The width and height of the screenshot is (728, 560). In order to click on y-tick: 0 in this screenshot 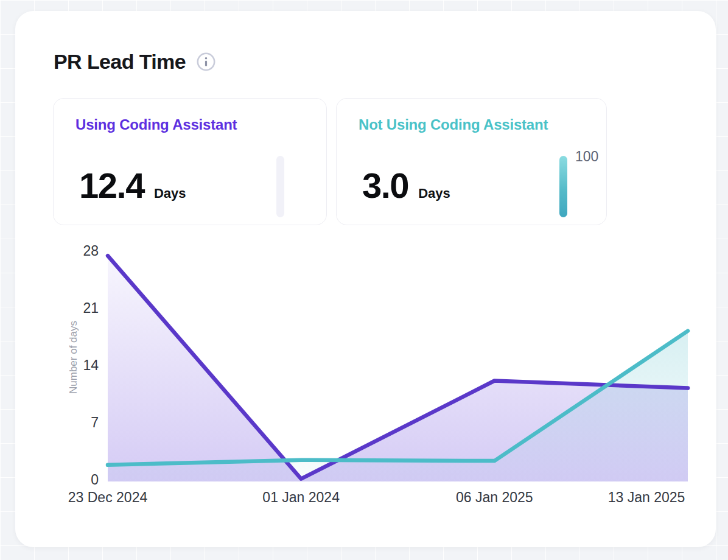, I will do `click(80, 480)`.